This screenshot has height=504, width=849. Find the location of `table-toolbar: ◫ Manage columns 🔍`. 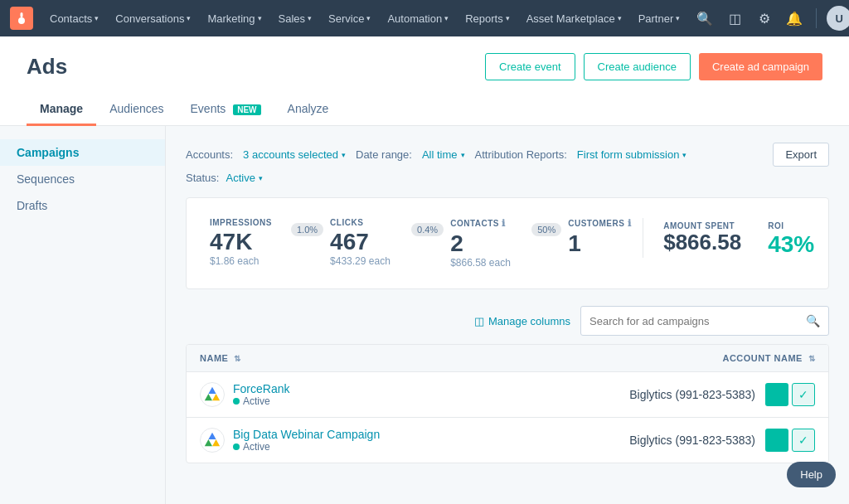

table-toolbar: ◫ Manage columns 🔍 is located at coordinates (507, 321).